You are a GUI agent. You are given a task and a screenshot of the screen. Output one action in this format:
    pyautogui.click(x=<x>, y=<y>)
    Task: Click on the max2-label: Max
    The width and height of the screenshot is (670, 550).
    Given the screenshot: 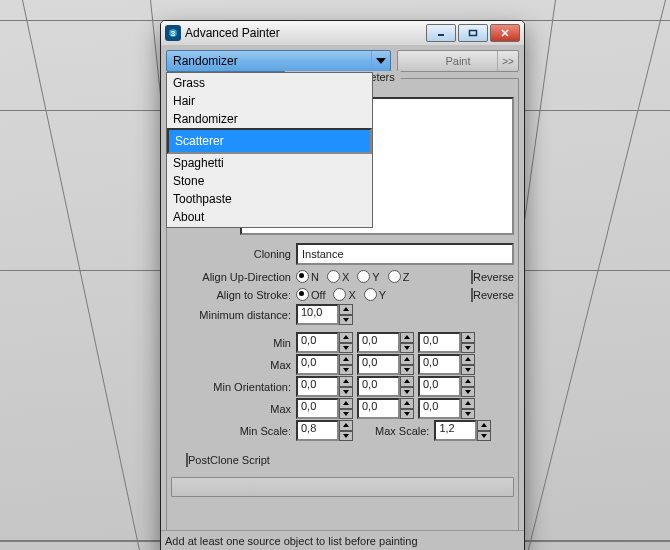 What is the action you would take?
    pyautogui.click(x=231, y=409)
    